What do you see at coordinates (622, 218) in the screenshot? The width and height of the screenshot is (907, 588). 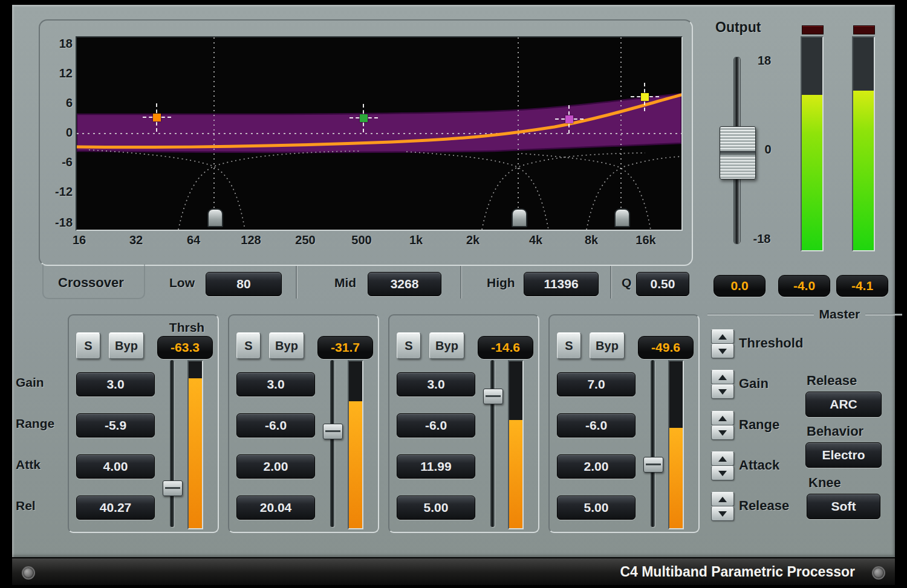 I see `crossover-handle-high` at bounding box center [622, 218].